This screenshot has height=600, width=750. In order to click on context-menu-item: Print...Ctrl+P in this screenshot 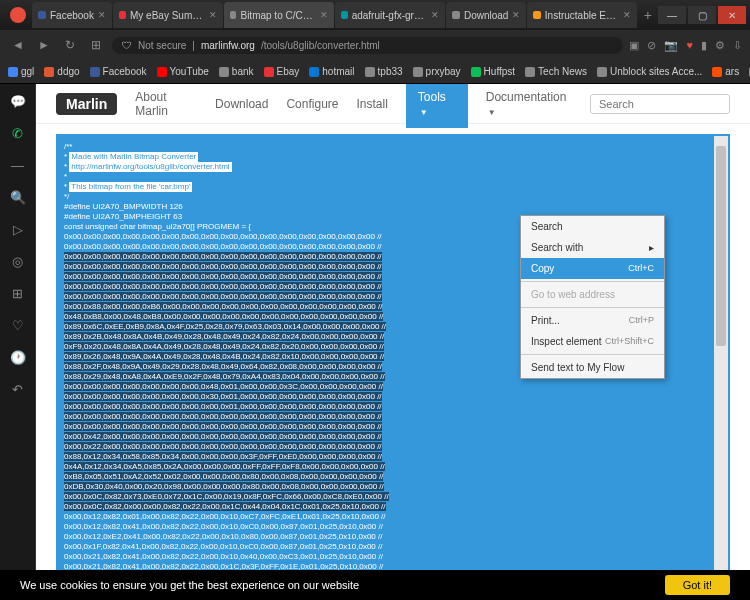, I will do `click(592, 320)`.